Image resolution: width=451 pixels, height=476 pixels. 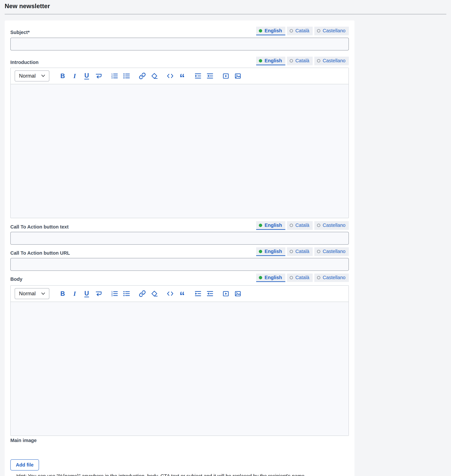 What do you see at coordinates (154, 294) in the screenshot?
I see `eraser-icon` at bounding box center [154, 294].